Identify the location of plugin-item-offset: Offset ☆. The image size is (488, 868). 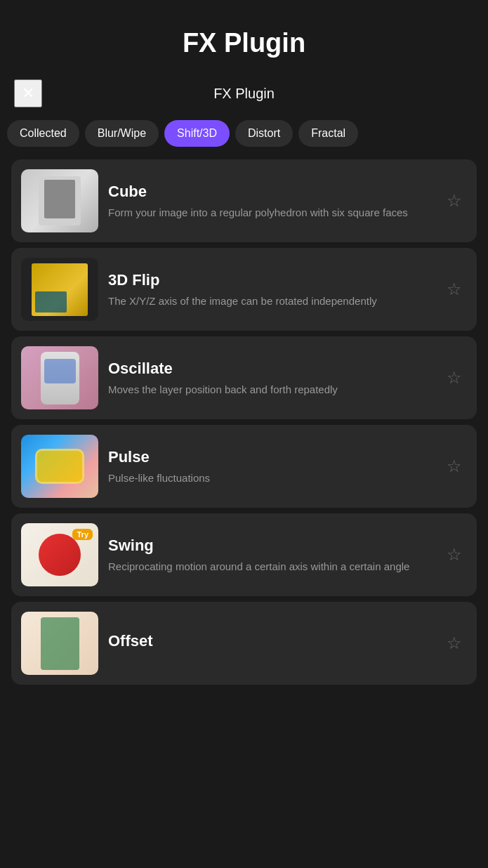
(244, 643).